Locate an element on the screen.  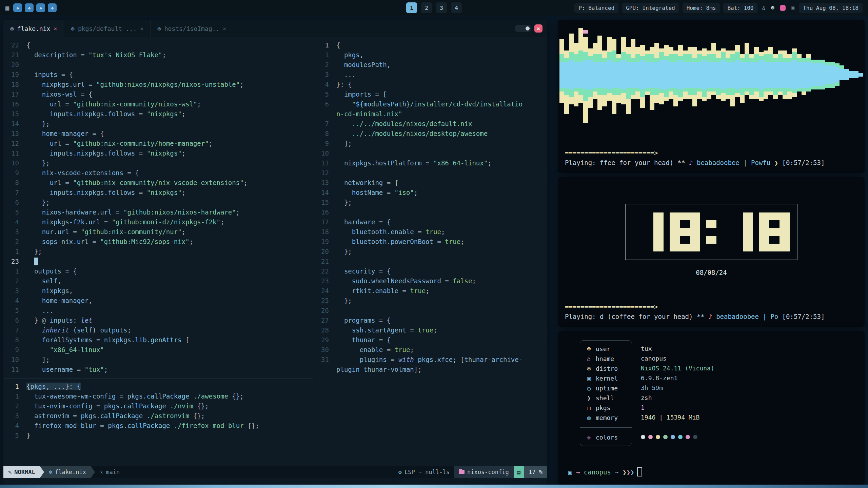
workspace-tag-2: 2 is located at coordinates (427, 8).